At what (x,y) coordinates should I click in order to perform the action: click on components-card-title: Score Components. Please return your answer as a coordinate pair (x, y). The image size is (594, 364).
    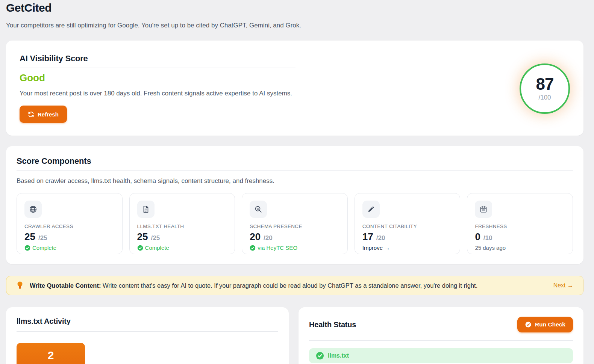
    Looking at the image, I should click on (295, 161).